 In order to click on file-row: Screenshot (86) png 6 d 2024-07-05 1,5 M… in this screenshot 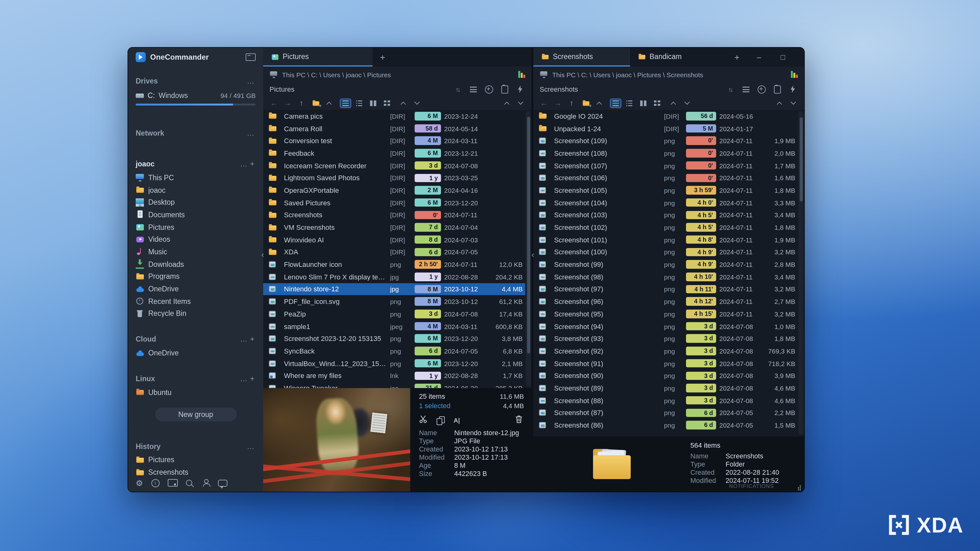, I will do `click(666, 425)`.